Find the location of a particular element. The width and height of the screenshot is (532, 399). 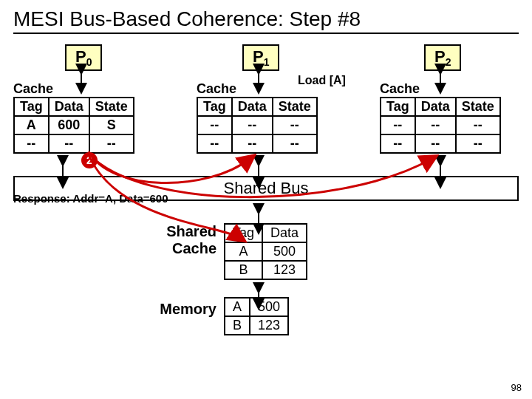

cache-p0: Cache TagDataState A600S ------ is located at coordinates (74, 117).